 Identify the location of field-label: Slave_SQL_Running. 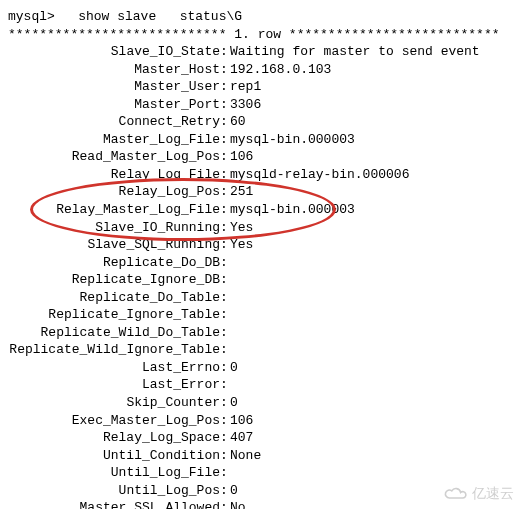
(114, 245).